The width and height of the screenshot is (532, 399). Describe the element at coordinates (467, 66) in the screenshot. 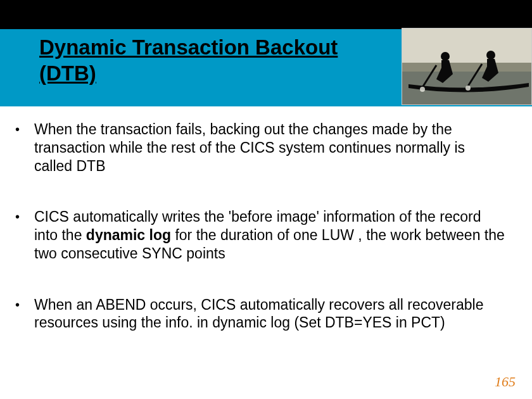

I see `decorative-rowers-image` at that location.